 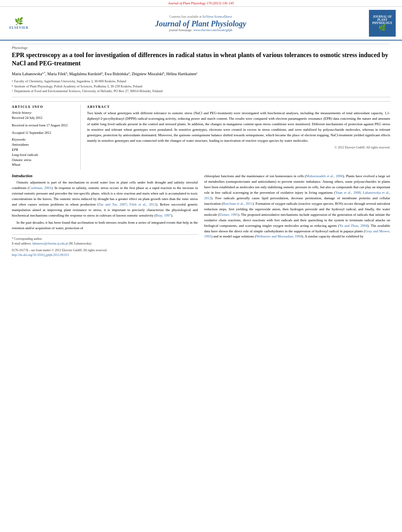 I want to click on affil-sup-a: a, so click(x=13, y=81).